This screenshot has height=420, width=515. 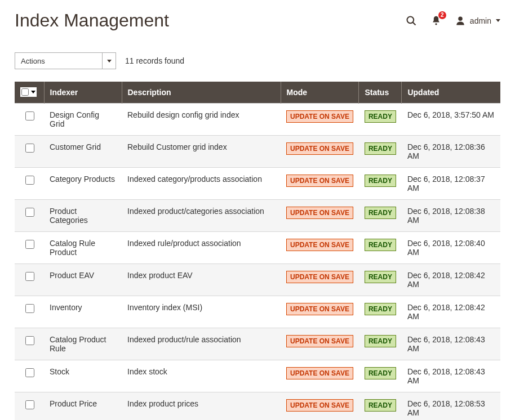 I want to click on updated-cell: Dec 6, 2018, 12:08:40 AM, so click(x=451, y=248).